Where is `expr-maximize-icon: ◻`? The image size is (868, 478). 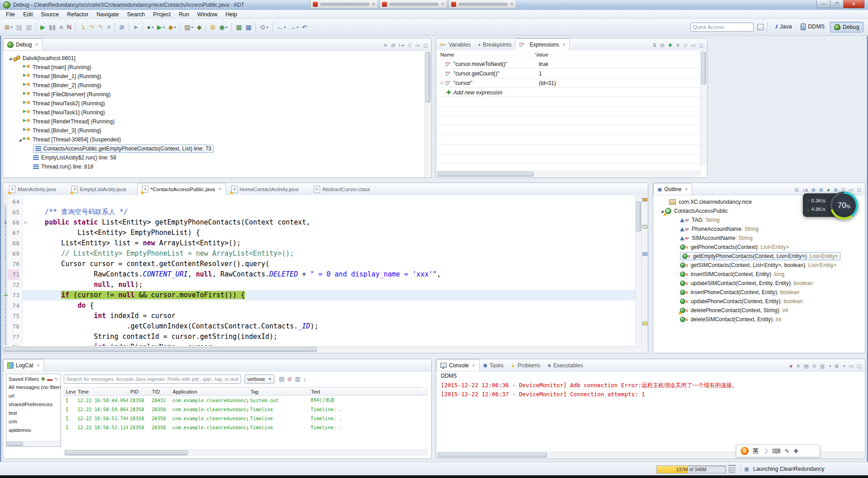
expr-maximize-icon: ◻ is located at coordinates (702, 45).